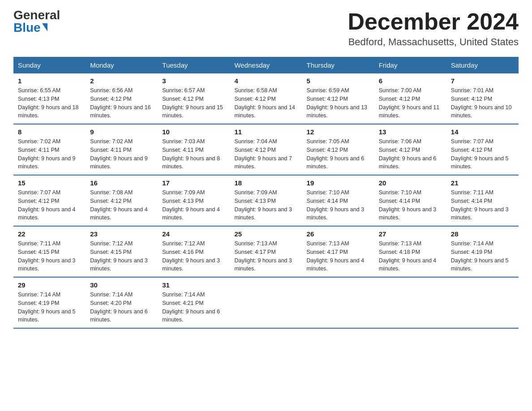 Image resolution: width=532 pixels, height=411 pixels. What do you see at coordinates (49, 132) in the screenshot?
I see `day-number: 8` at bounding box center [49, 132].